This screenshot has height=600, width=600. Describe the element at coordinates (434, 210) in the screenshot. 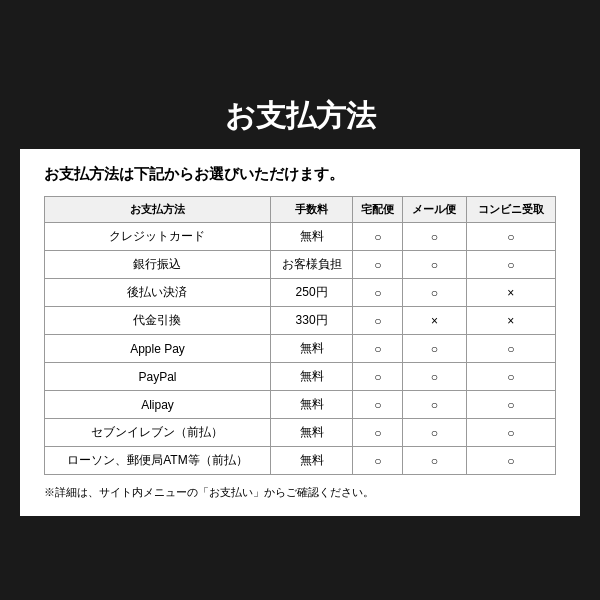

I see `col-mail: メール便` at that location.